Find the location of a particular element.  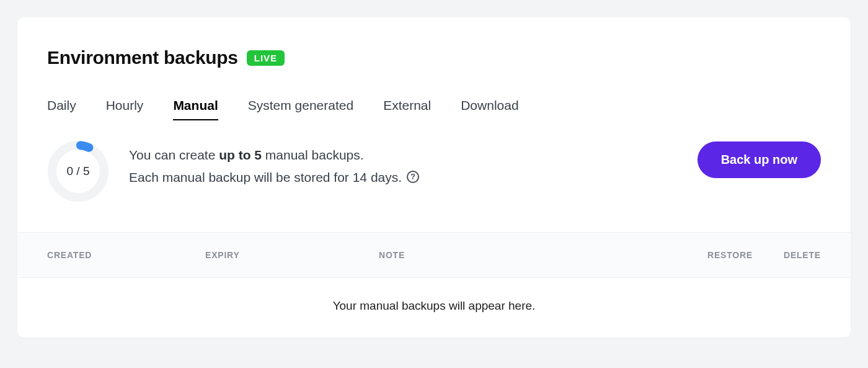

usage-progress-ring: 0 / 5 is located at coordinates (78, 171).